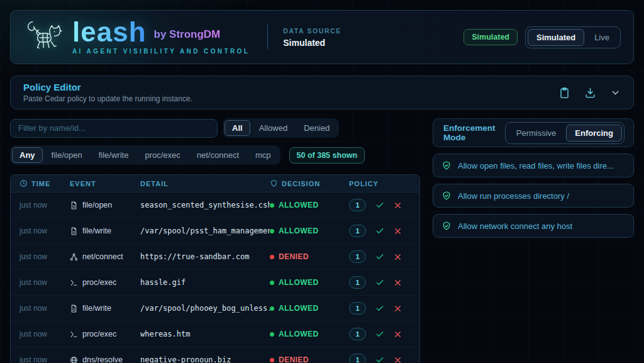  What do you see at coordinates (105, 359) in the screenshot?
I see `row-event: dns/resolve` at bounding box center [105, 359].